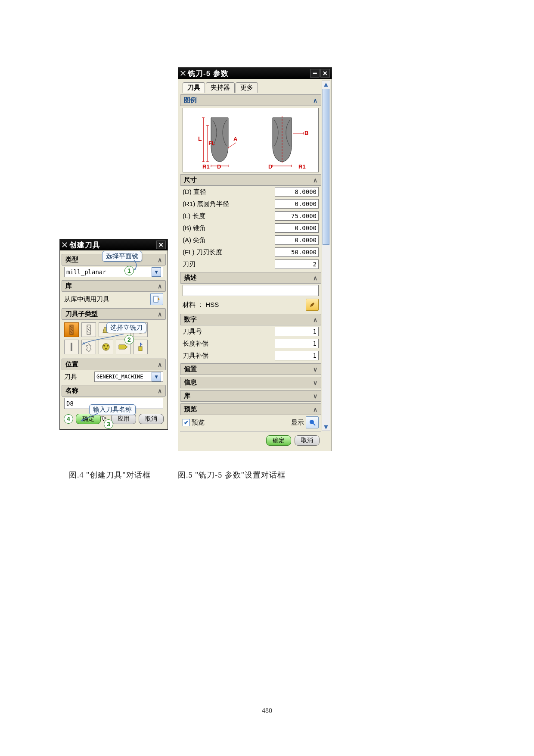  What do you see at coordinates (129, 377) in the screenshot?
I see `position-tool-combo: GENERIC_MACHINE ▼` at bounding box center [129, 377].